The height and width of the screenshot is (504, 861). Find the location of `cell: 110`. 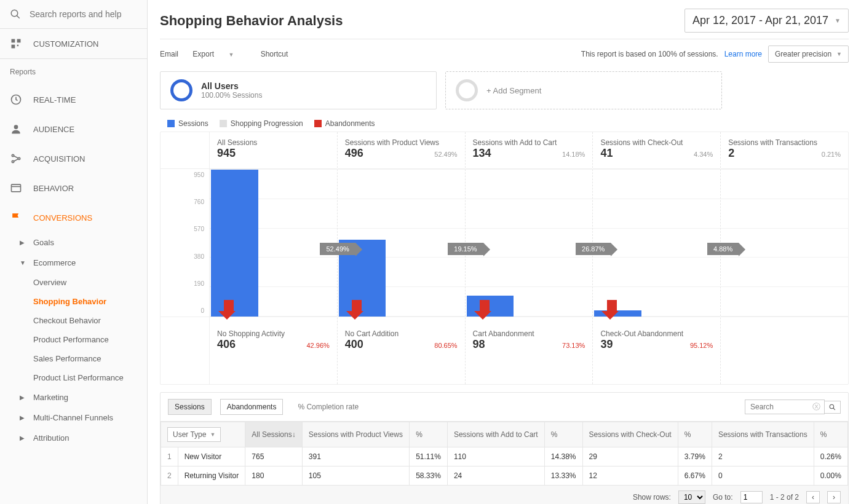

cell: 110 is located at coordinates (496, 457).